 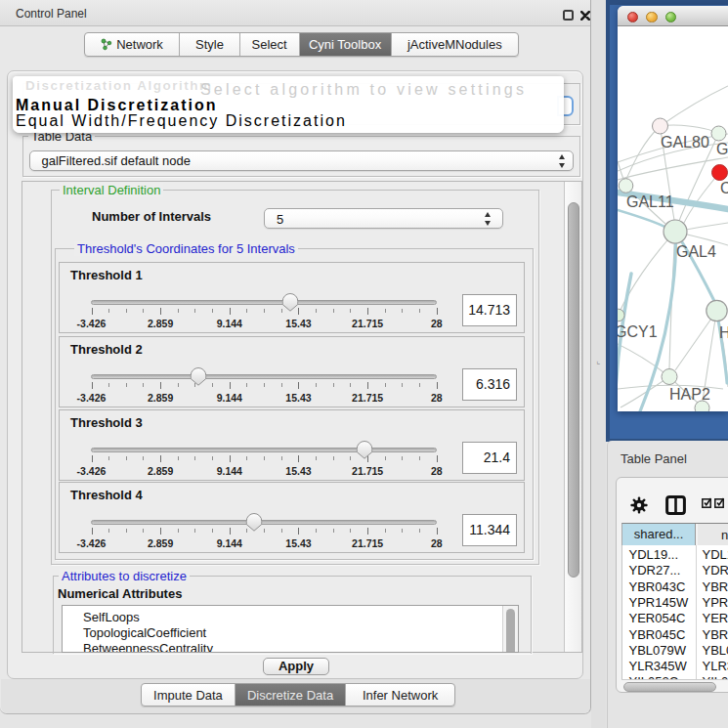 I want to click on network-graph: GAL80GALCGAL11GAL4GCY1HHAP2, so click(x=672, y=219).